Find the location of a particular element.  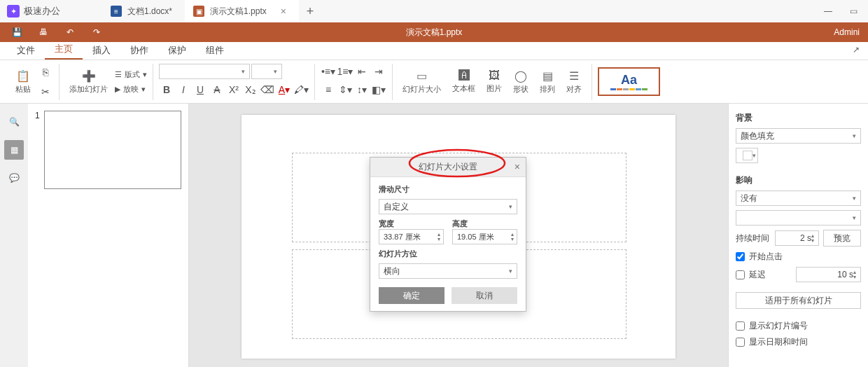

slide-size-button: ▭幻灯片大小 is located at coordinates (421, 82).